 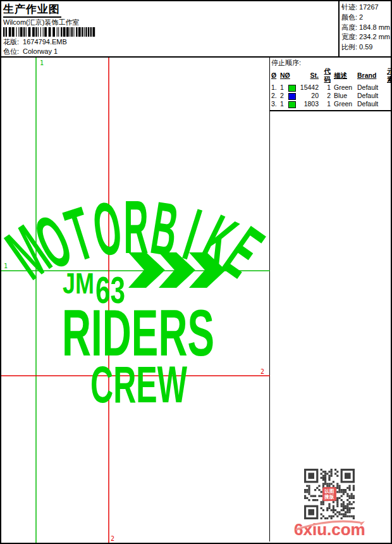 I want to click on arc-text-motorbike: MOTORBIKE, so click(x=135, y=240).